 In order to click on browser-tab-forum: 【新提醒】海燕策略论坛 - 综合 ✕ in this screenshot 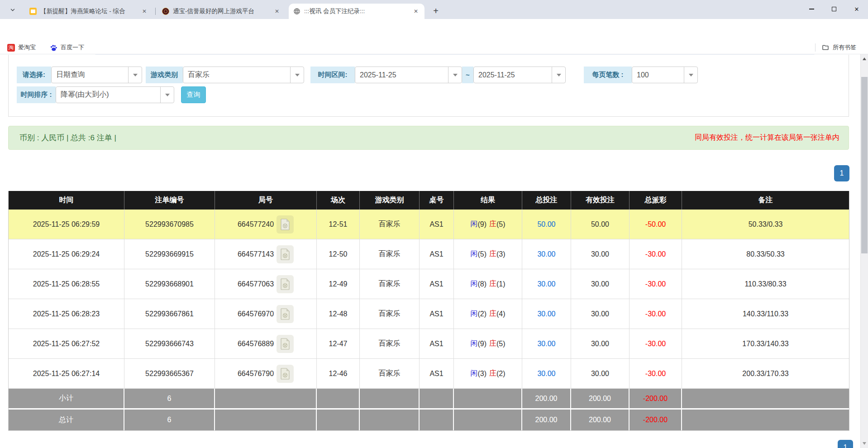, I will do `click(89, 11)`.